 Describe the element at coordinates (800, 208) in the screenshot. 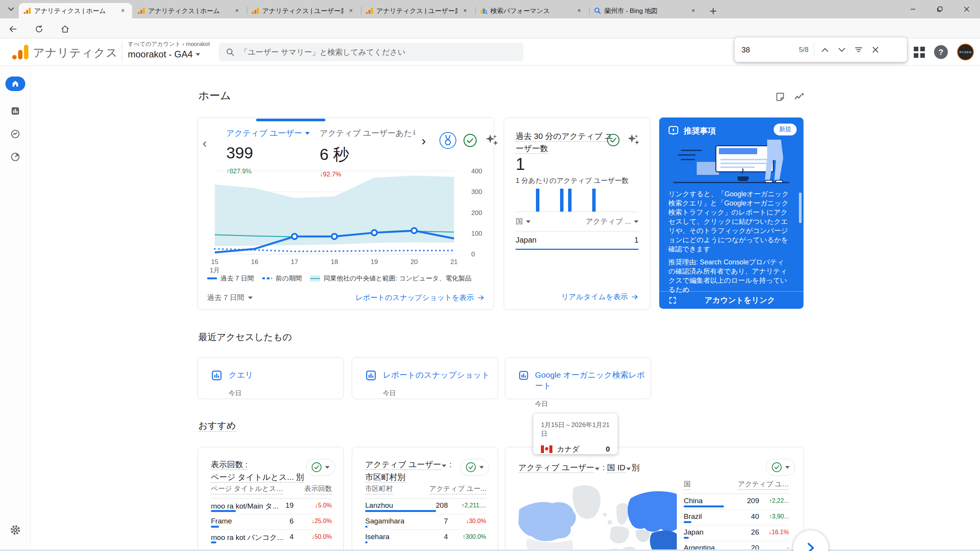

I see `scrollbar` at that location.